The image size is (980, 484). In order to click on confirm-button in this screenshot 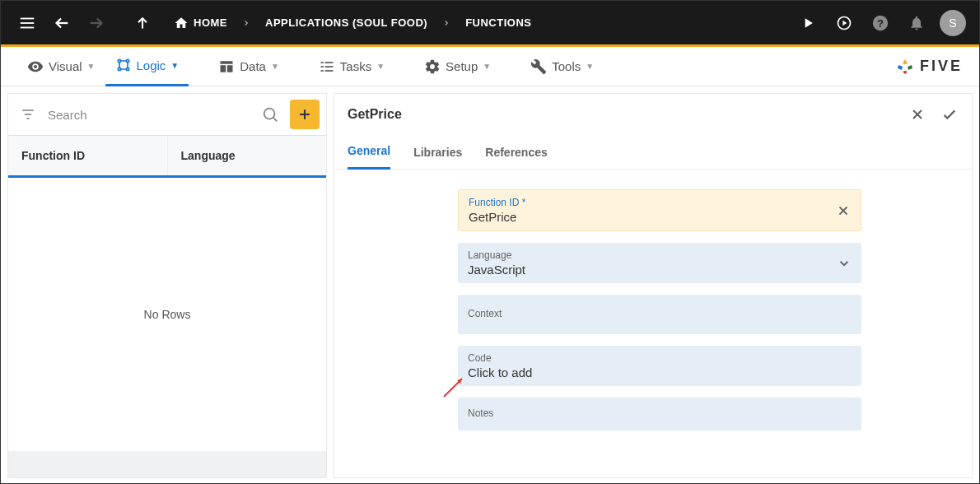, I will do `click(950, 114)`.